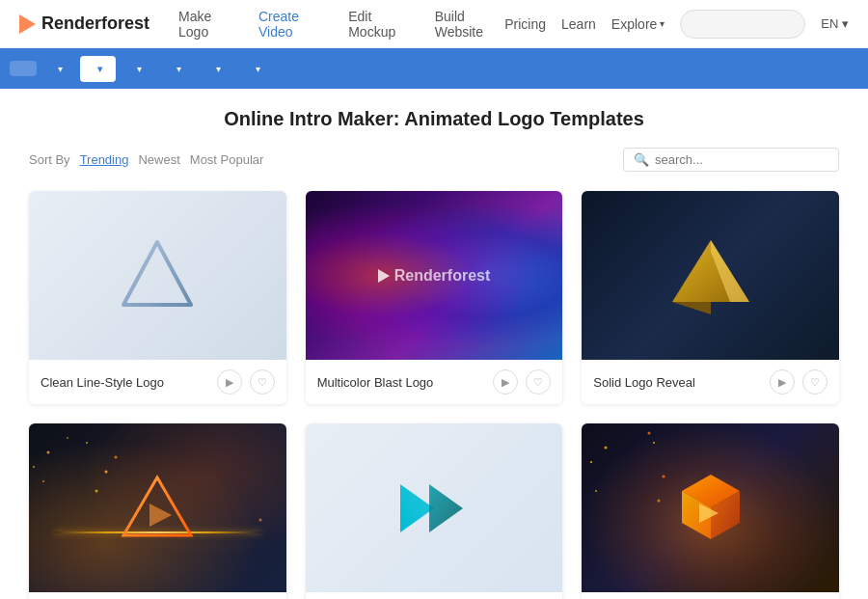  What do you see at coordinates (262, 382) in the screenshot?
I see `like-button-clean-line: ♡` at bounding box center [262, 382].